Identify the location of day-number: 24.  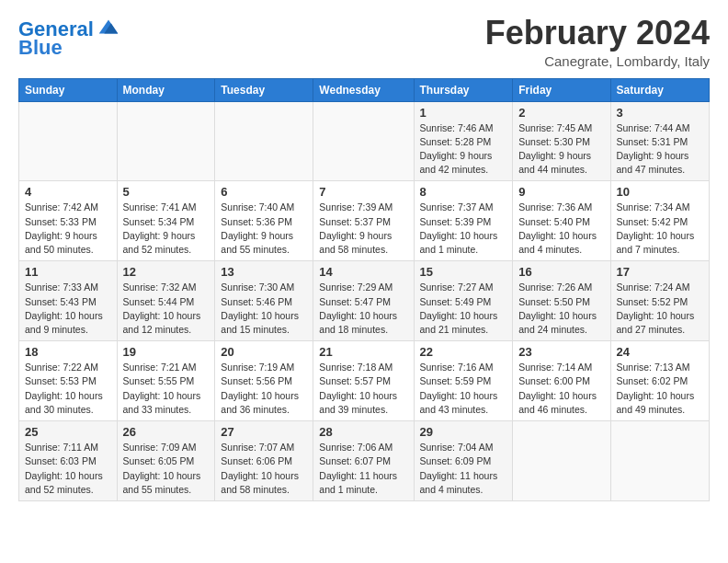
(660, 351).